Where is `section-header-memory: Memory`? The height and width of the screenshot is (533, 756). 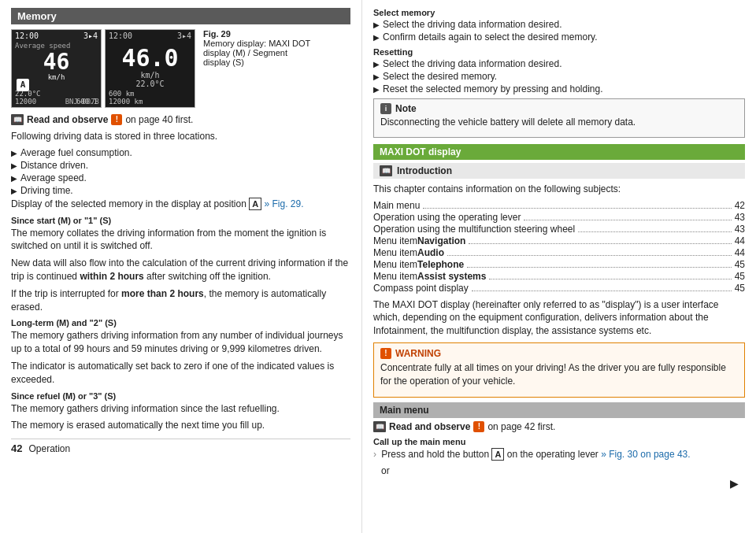 section-header-memory: Memory is located at coordinates (181, 16).